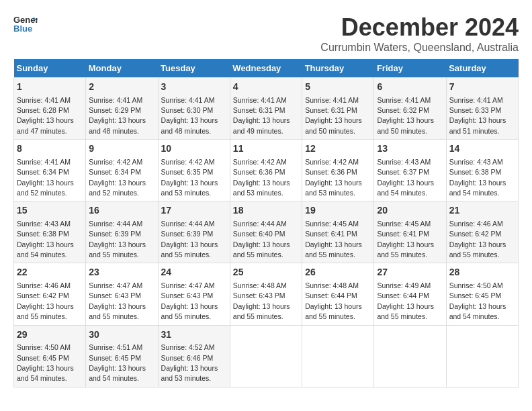 The height and width of the screenshot is (411, 532). What do you see at coordinates (46, 116) in the screenshot?
I see `day-info: Sunrise: 4:41 AM Sunset: 6:28 PM Dayligh…` at bounding box center [46, 116].